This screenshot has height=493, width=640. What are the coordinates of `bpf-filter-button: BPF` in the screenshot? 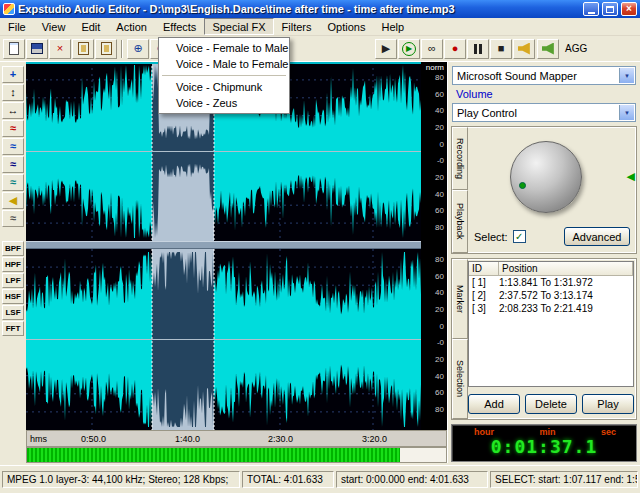 It's located at (13, 248).